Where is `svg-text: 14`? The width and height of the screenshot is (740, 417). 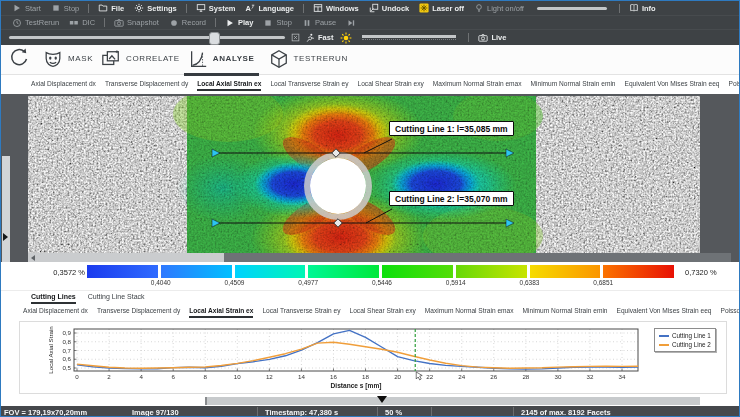 svg-text: 14 is located at coordinates (302, 376).